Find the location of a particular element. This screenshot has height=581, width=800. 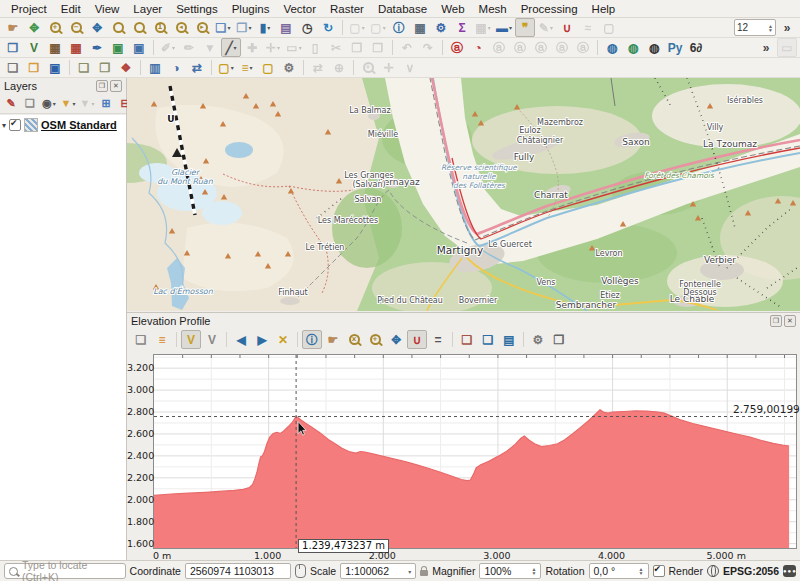

menu-web: Web is located at coordinates (452, 9).